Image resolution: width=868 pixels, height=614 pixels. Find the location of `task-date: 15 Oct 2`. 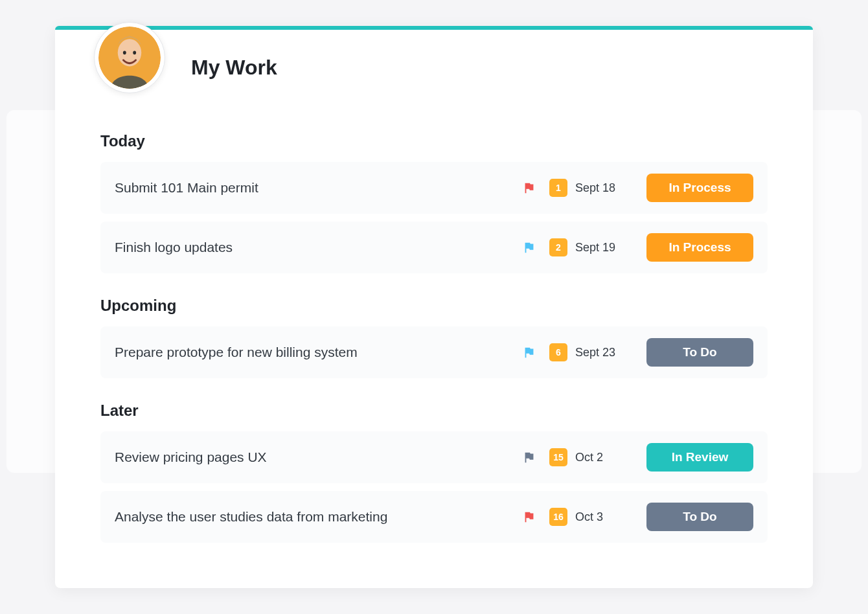

task-date: 15 Oct 2 is located at coordinates (591, 457).